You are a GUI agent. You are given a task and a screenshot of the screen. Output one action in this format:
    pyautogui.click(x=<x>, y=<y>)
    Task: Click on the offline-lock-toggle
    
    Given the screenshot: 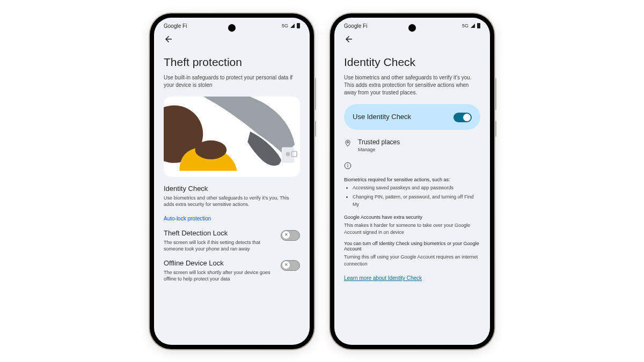 What is the action you would take?
    pyautogui.click(x=290, y=265)
    